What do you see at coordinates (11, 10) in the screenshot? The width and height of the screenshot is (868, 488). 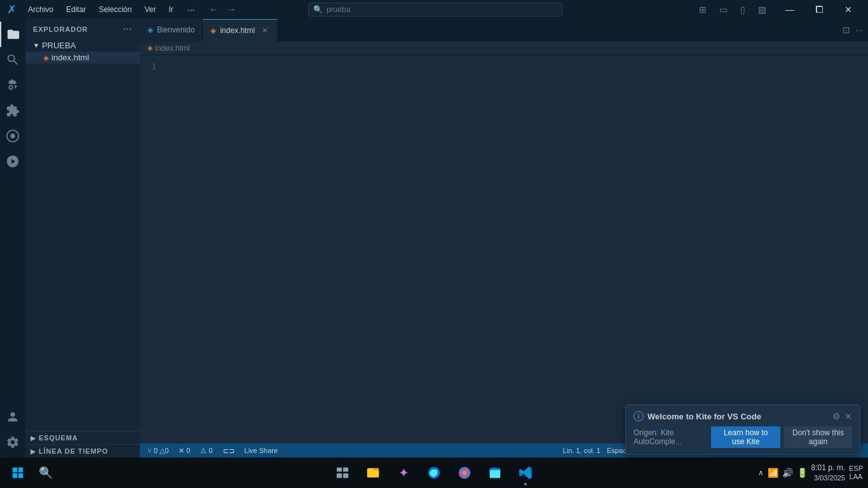 I see `vscode-logo: ✗` at bounding box center [11, 10].